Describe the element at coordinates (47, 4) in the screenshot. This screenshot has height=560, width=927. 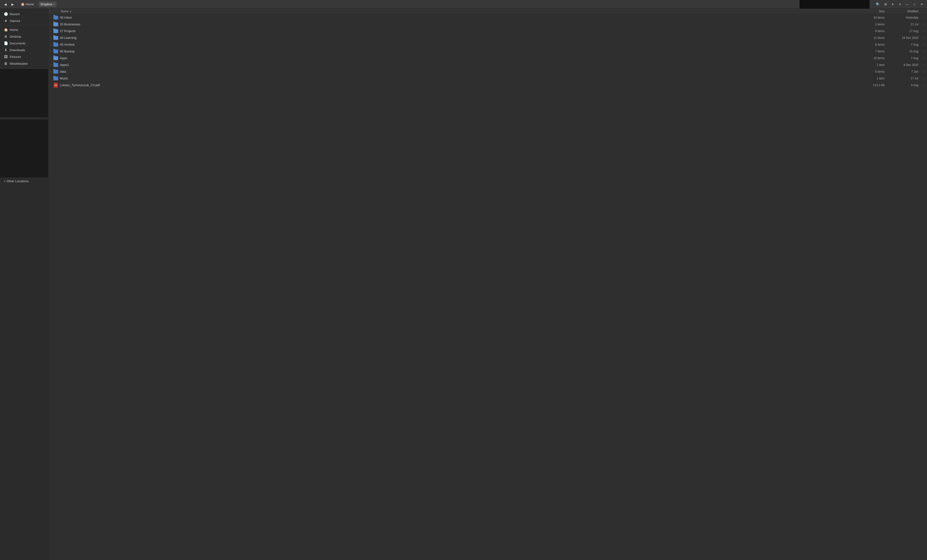
I see `current-folder-label: Dropbox` at that location.